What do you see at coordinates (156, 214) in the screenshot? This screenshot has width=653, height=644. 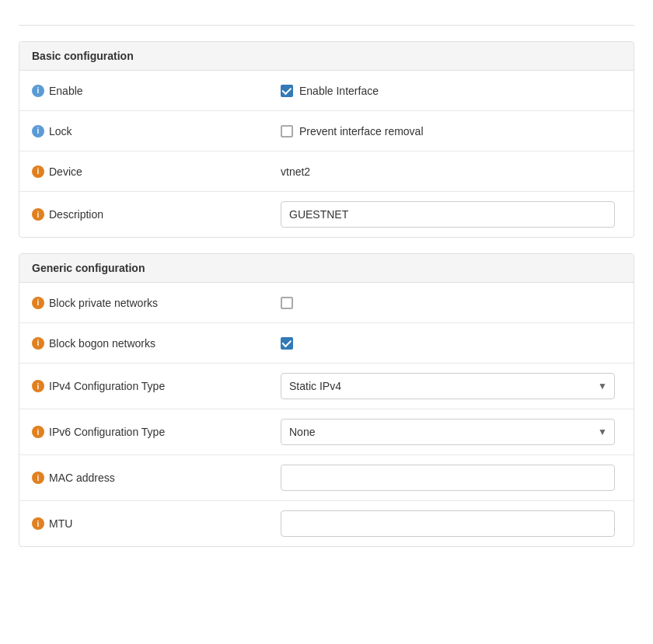 I see `form-label-description: iDescription` at bounding box center [156, 214].